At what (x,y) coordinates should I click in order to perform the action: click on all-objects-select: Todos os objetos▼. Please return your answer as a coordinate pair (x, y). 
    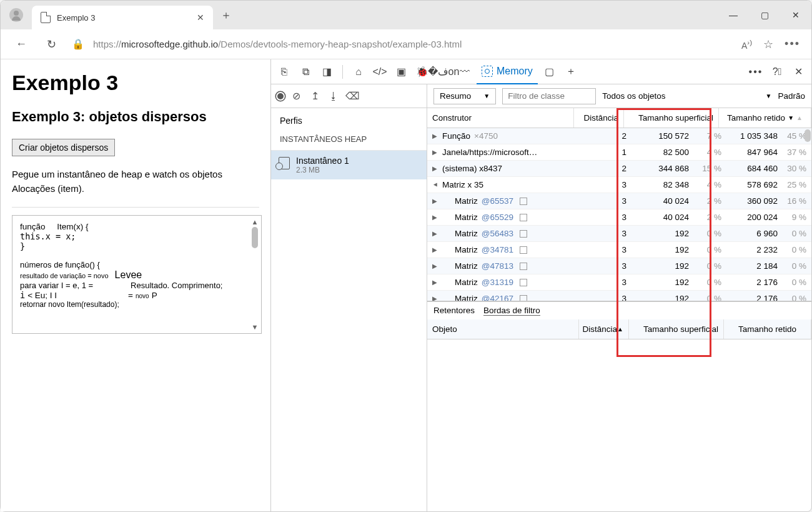
    Looking at the image, I should click on (687, 96).